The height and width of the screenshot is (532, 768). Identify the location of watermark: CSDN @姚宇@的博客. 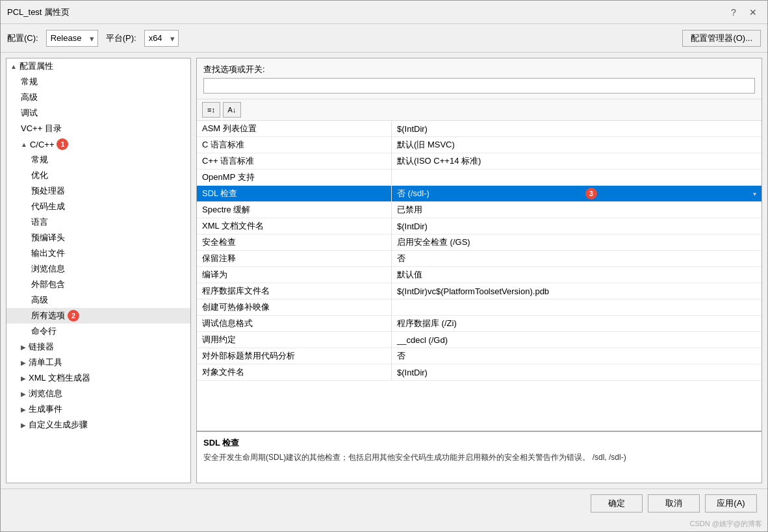
(384, 525).